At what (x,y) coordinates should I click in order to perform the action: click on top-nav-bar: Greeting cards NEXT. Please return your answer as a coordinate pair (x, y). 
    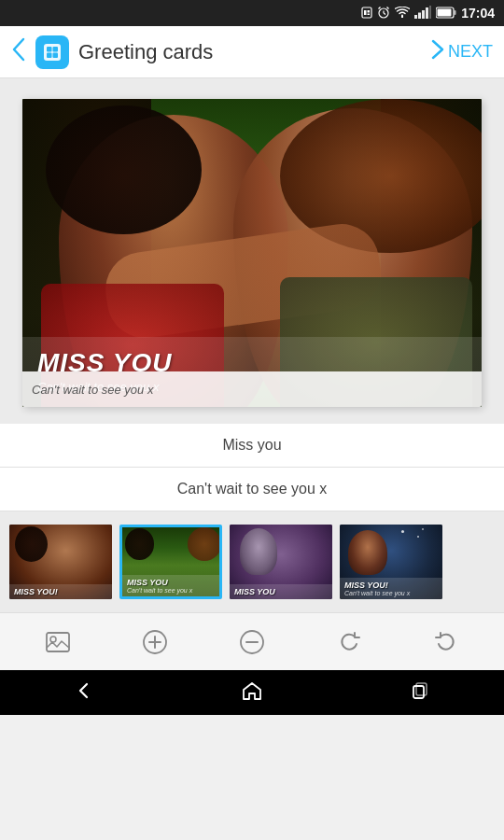
    Looking at the image, I should click on (252, 52).